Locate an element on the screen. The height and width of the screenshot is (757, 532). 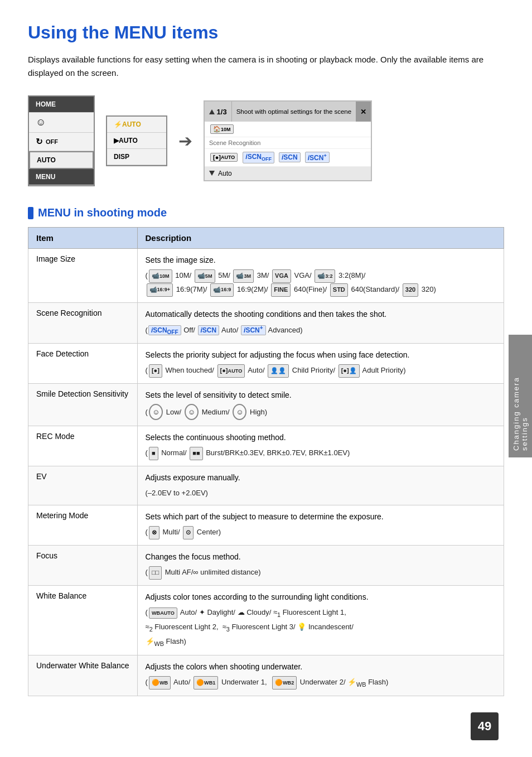
smiley-item: ☺ is located at coordinates (61, 123).